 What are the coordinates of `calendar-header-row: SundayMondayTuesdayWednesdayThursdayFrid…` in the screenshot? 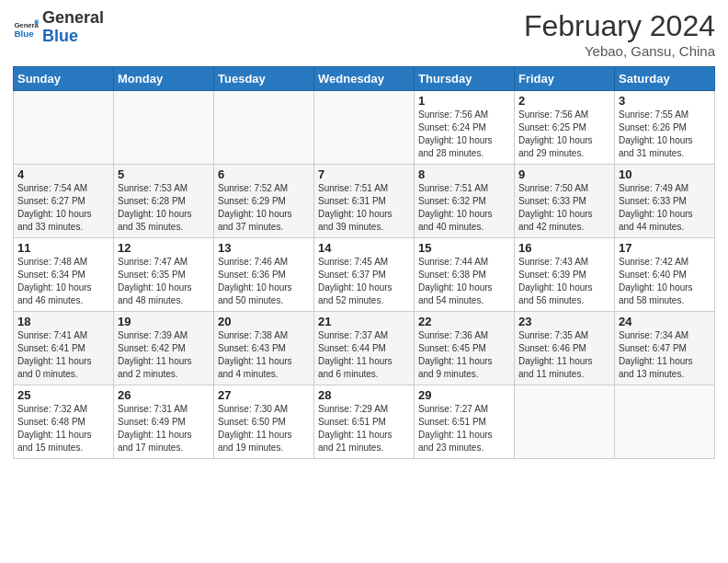 It's located at (364, 79).